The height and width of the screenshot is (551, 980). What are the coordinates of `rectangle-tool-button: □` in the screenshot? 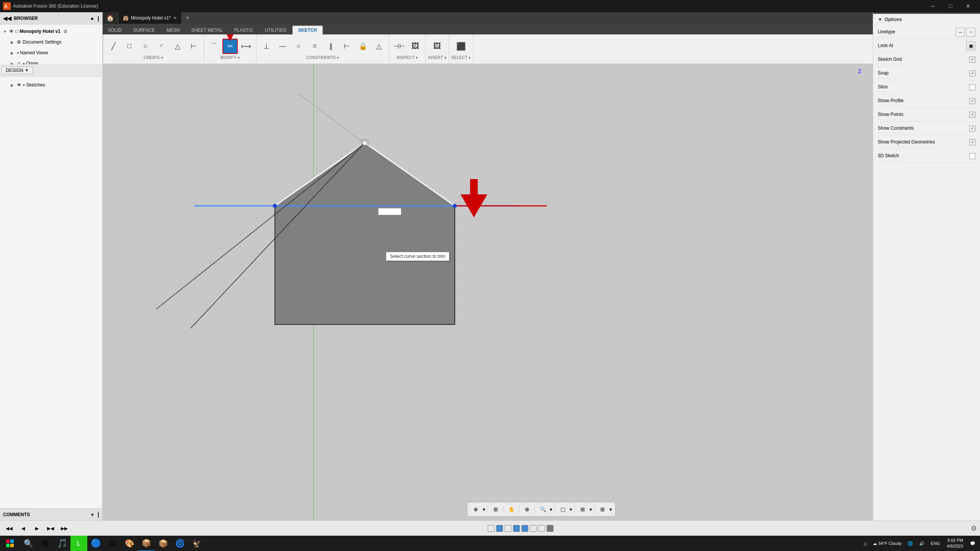 It's located at (129, 46).